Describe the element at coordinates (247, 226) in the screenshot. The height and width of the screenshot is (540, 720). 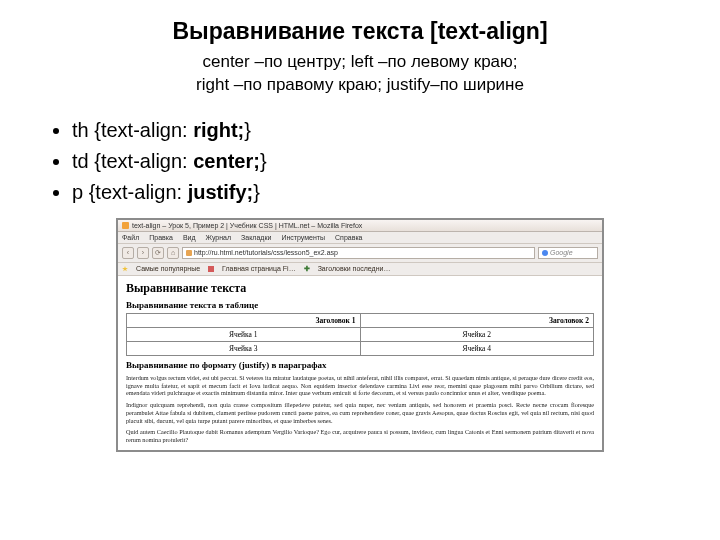
I see `window-title: text-align – Урок 5, Пример 2 | Учебник …` at that location.